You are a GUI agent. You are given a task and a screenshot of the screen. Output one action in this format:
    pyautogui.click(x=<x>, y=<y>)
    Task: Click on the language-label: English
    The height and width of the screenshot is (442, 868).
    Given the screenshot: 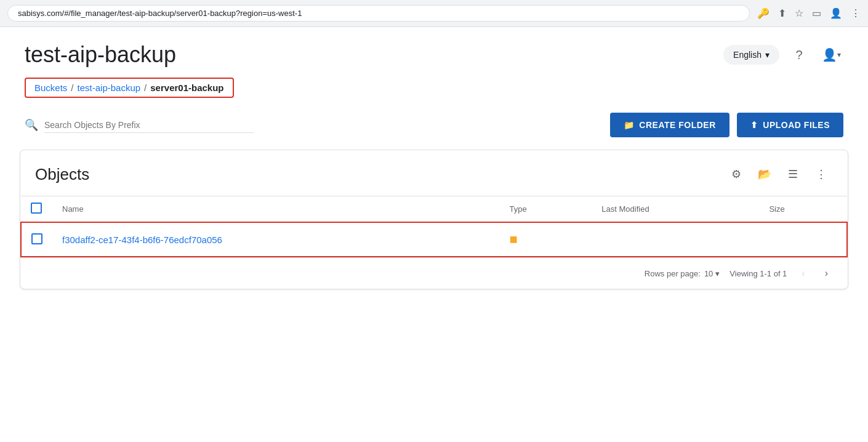 What is the action you would take?
    pyautogui.click(x=747, y=55)
    